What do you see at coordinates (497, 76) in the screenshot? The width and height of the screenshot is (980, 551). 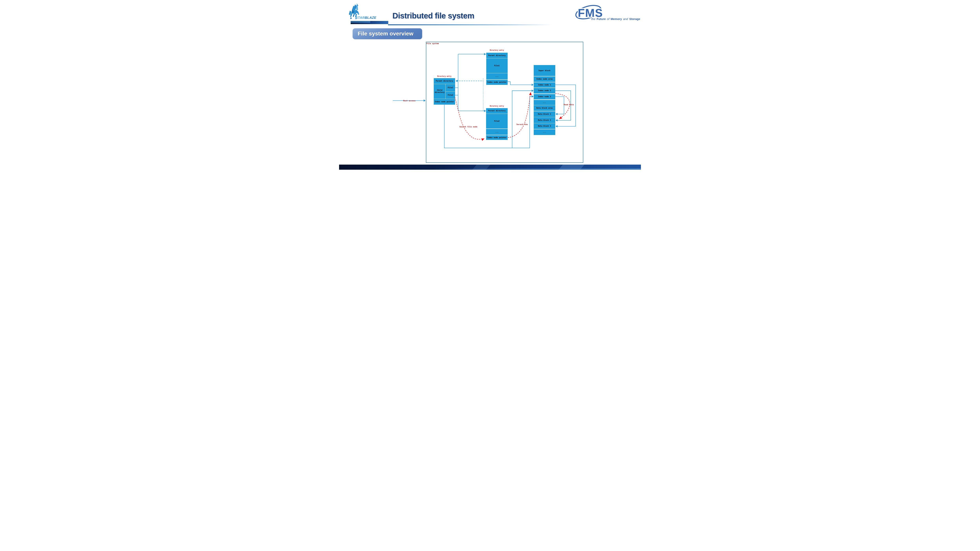 I see `top-dots-cell: ...` at bounding box center [497, 76].